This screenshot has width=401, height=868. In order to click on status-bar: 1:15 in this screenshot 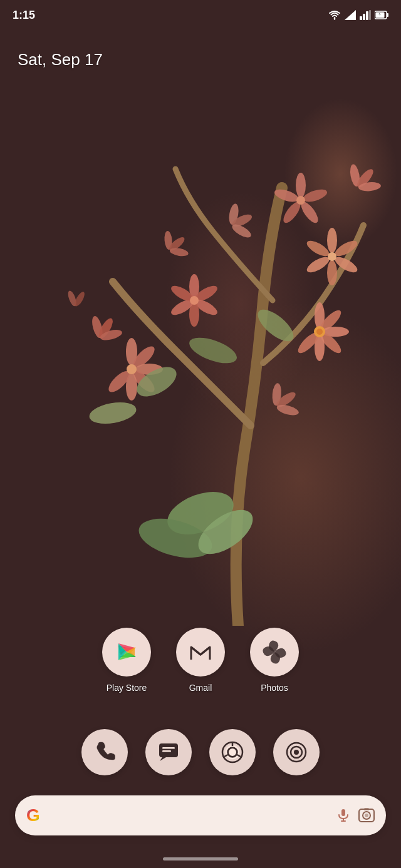, I will do `click(200, 15)`.